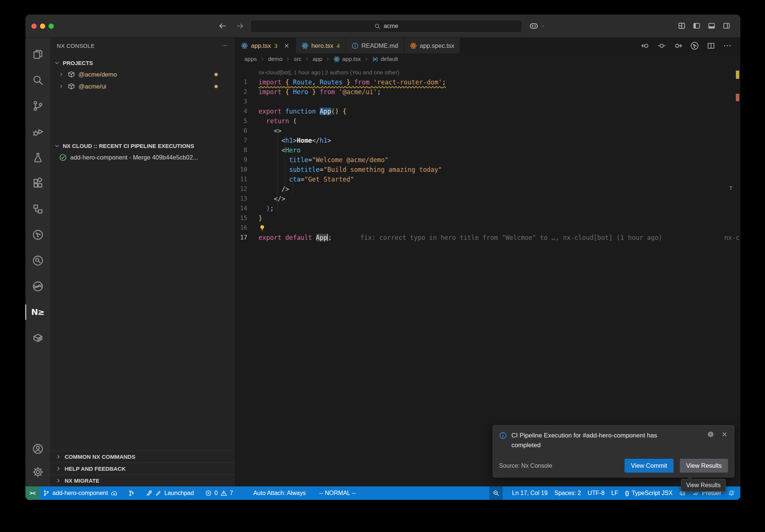  I want to click on remote-icon: ><, so click(32, 493).